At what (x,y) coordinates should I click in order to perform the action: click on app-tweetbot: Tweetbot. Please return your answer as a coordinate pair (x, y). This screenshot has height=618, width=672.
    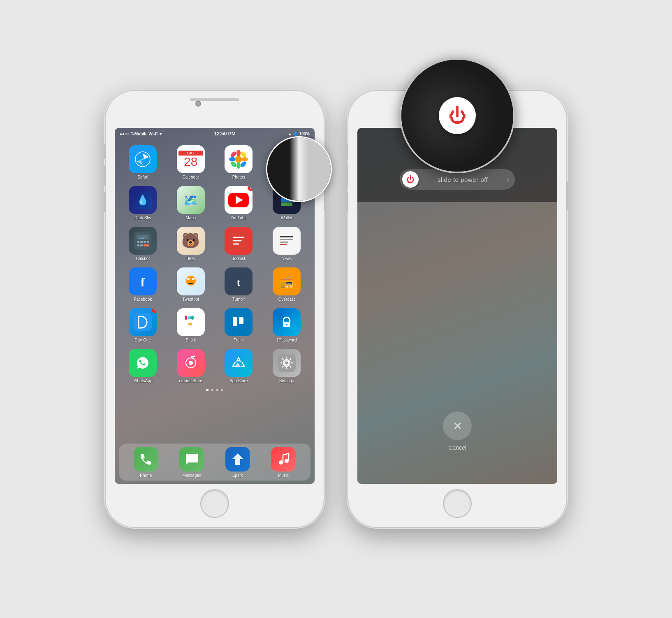
    Looking at the image, I should click on (191, 285).